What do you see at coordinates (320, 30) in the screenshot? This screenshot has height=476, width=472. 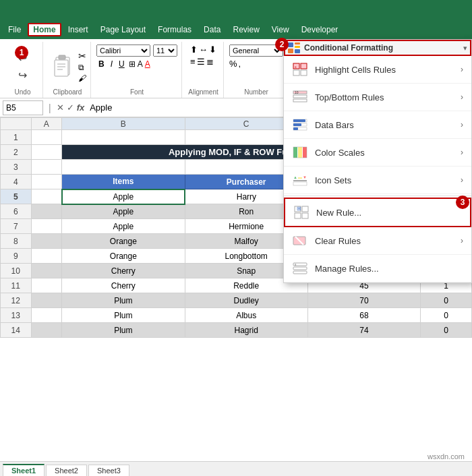 I see `menu-developer: Developer` at bounding box center [320, 30].